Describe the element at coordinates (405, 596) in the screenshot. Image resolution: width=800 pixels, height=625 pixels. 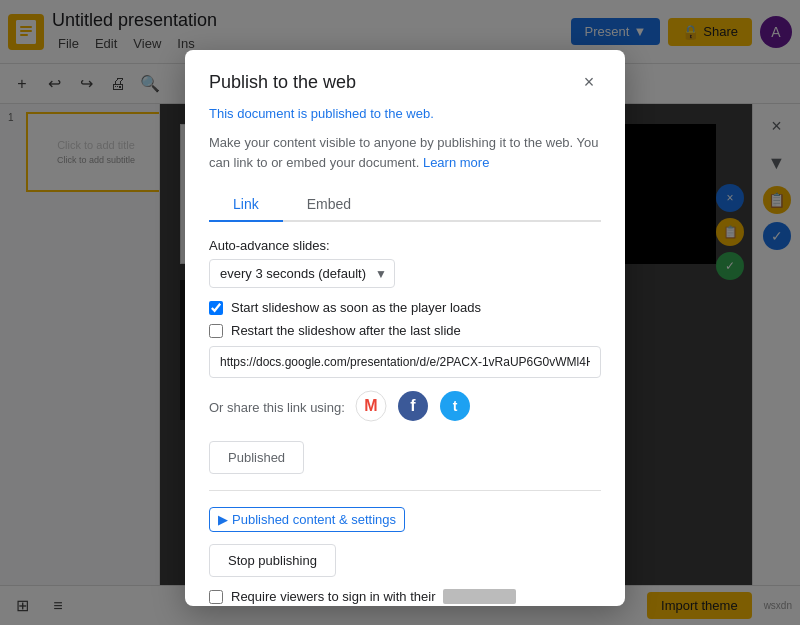
I see `require-signin-row: Require viewers to sign in with their` at that location.